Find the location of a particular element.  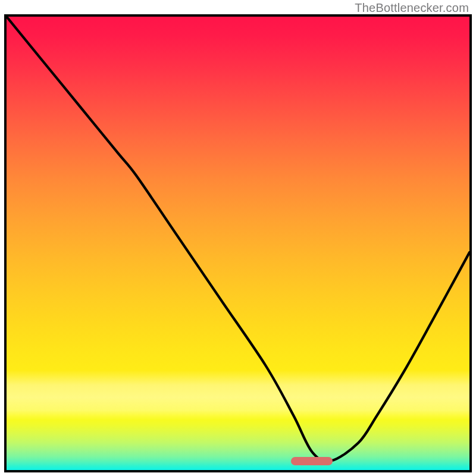

watermark-text: TheBottlenecker.com is located at coordinates (412, 8).